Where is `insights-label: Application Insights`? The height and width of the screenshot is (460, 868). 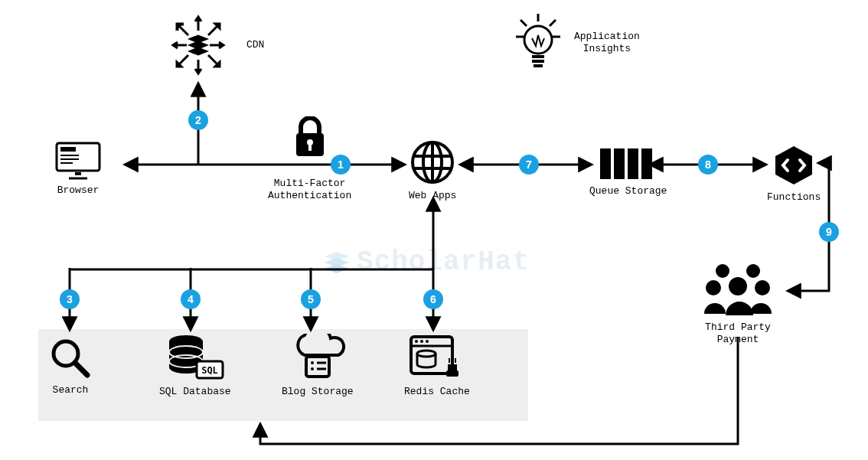
insights-label: Application Insights is located at coordinates (607, 43).